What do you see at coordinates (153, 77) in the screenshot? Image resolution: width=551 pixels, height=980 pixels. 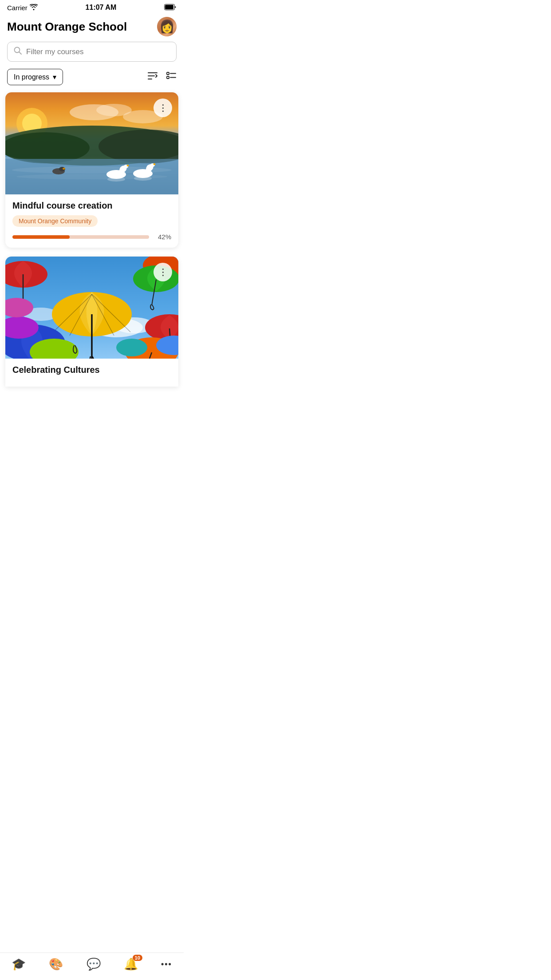 I see `sort-icon` at bounding box center [153, 77].